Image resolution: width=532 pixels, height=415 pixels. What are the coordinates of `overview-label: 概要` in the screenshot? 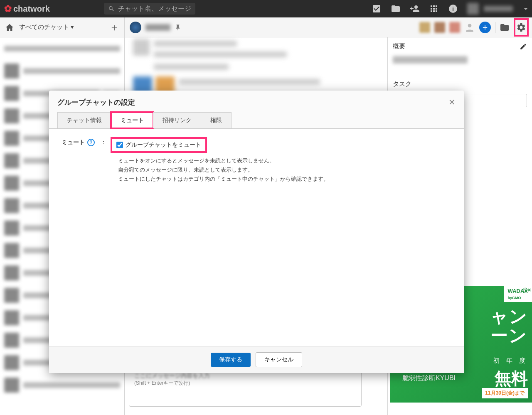 It's located at (399, 47).